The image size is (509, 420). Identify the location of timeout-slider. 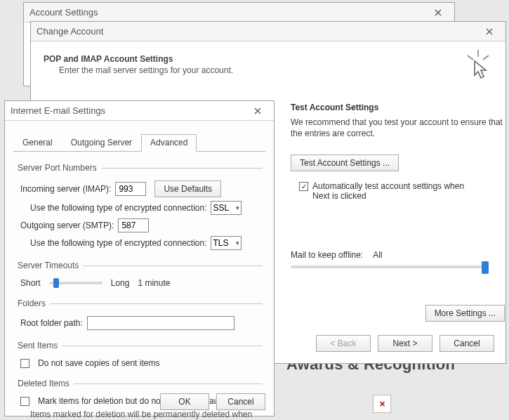
(76, 283).